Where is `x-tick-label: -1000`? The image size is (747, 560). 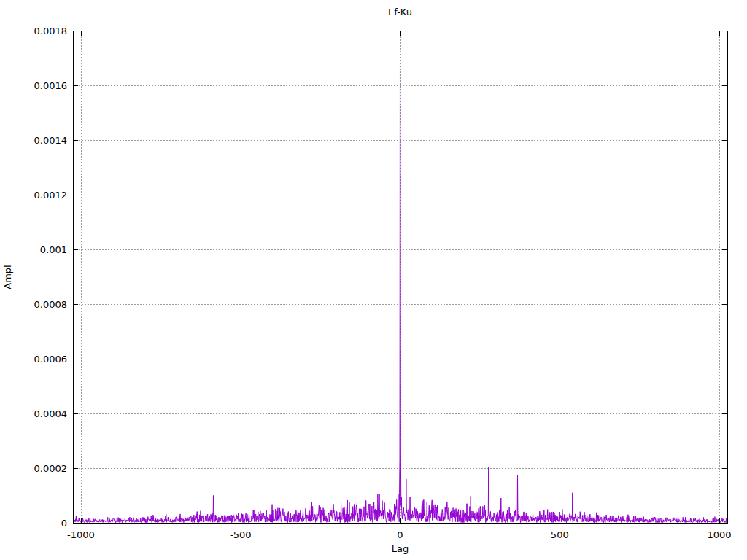
x-tick-label: -1000 is located at coordinates (81, 535).